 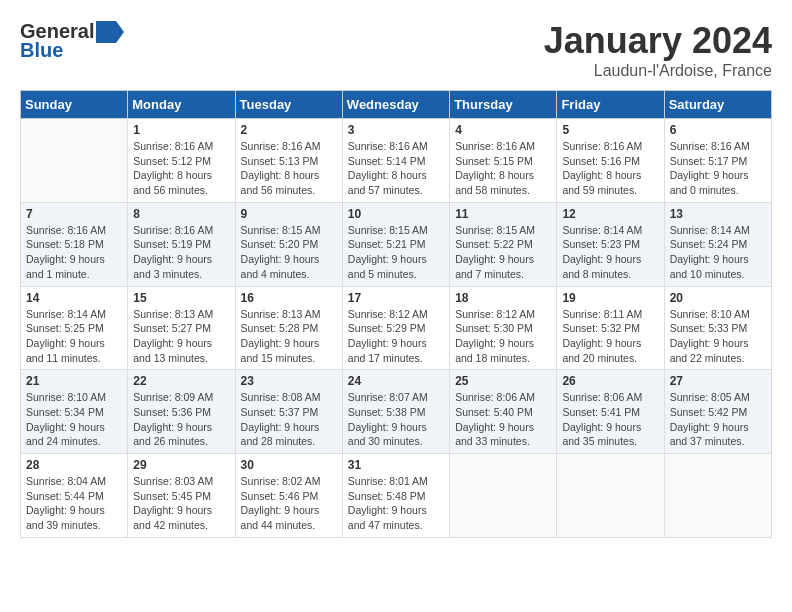 I want to click on calendar-cell: 1Sunrise: 8:16 AMSunset: 5:12 PMDaylight…, so click(x=182, y=161).